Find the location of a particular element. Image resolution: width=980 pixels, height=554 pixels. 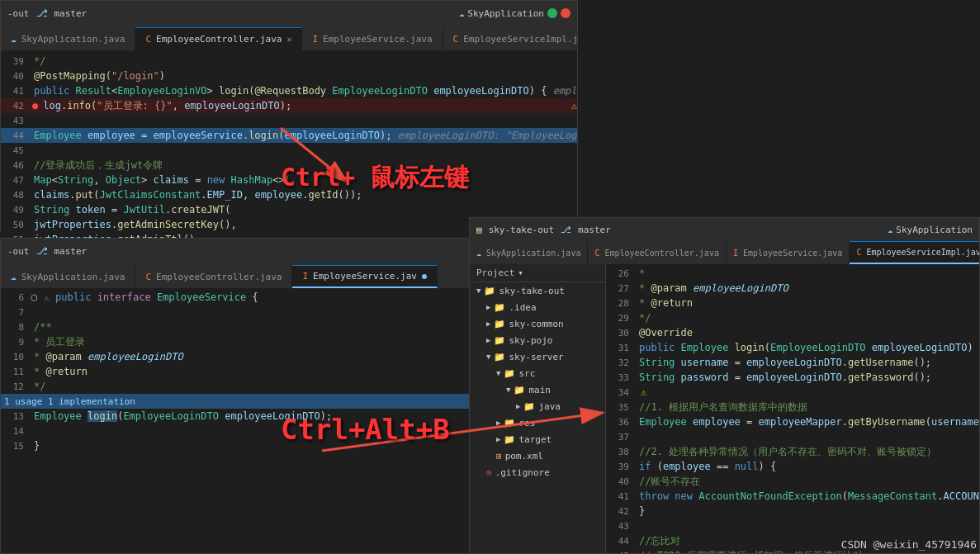

branch-name: master is located at coordinates (71, 13).